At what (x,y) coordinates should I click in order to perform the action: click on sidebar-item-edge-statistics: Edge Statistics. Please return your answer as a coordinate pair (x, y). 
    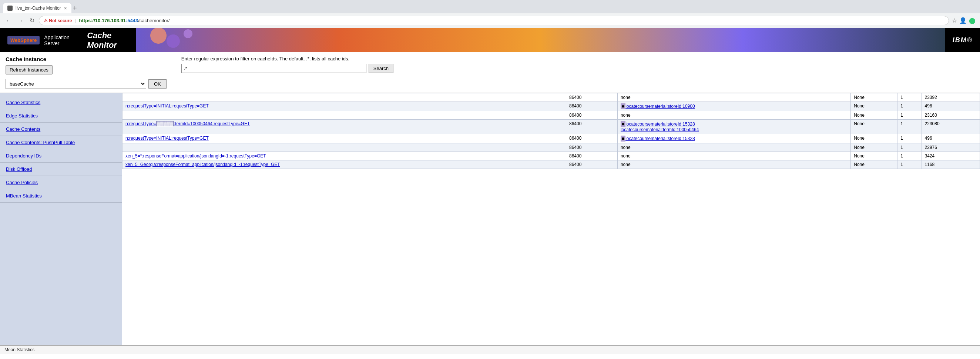
    Looking at the image, I should click on (61, 116).